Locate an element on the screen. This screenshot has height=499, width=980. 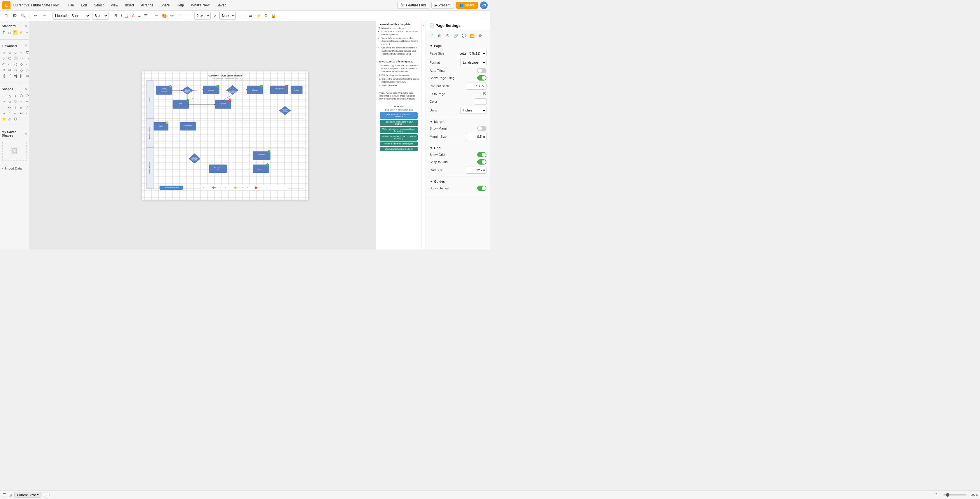
format-button: Ω is located at coordinates (266, 16).